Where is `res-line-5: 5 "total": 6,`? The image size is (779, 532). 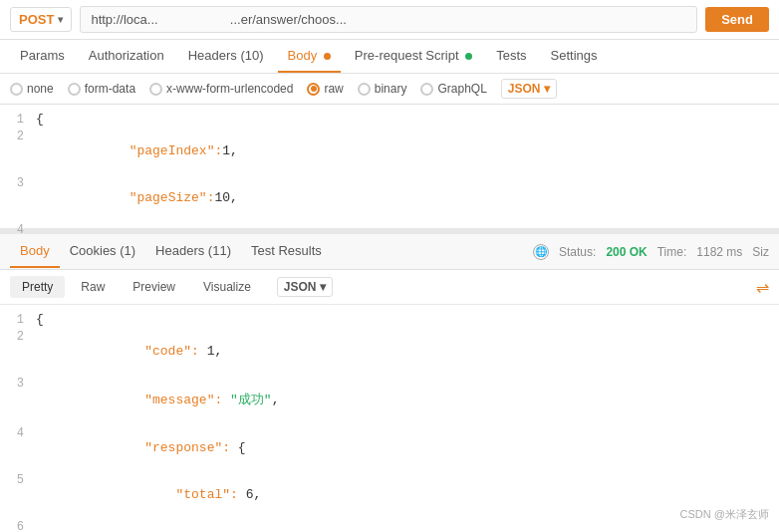
res-line-5: 5 "total": 6, is located at coordinates (390, 494).